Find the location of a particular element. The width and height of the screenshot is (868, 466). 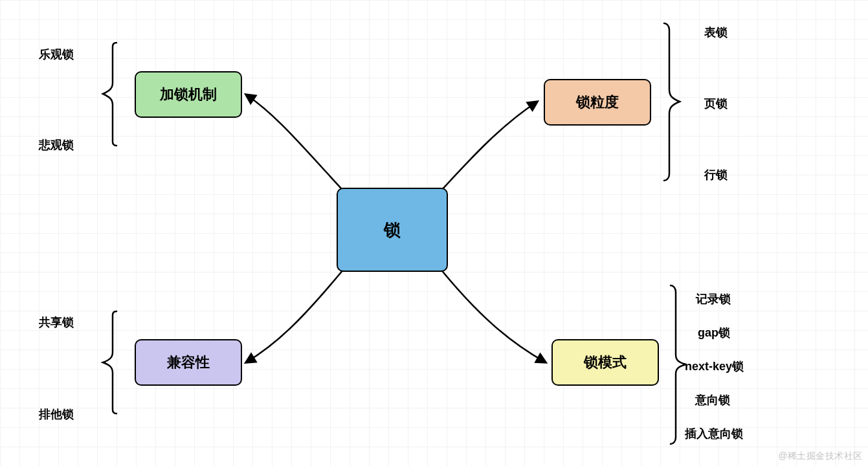

leaf-gap-lock: gap锁 is located at coordinates (714, 333).